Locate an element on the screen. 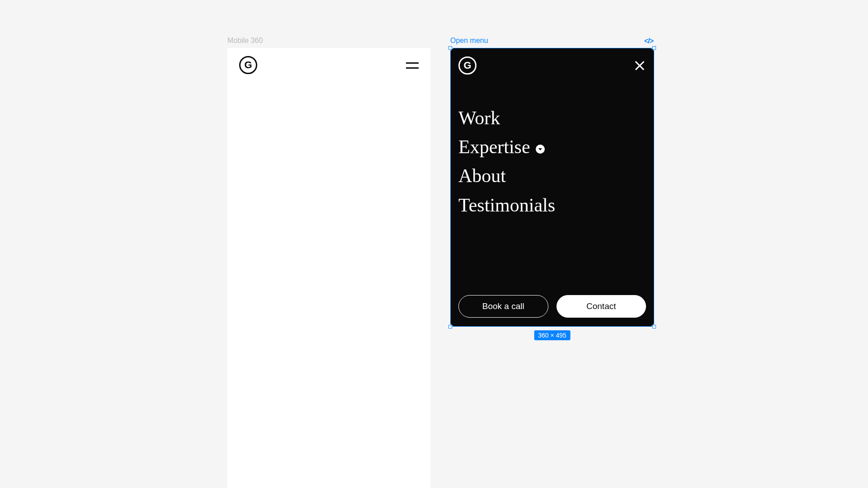 This screenshot has width=868, height=488. menu-footer: Book a call Contact is located at coordinates (552, 306).